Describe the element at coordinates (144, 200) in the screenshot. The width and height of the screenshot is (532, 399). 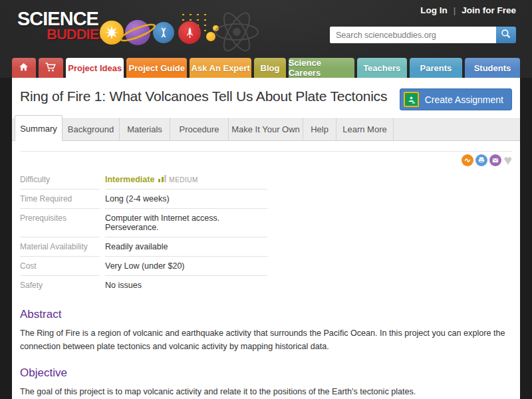
I see `detail-row-time-required: Time Required Long (2-4 weeks)` at that location.